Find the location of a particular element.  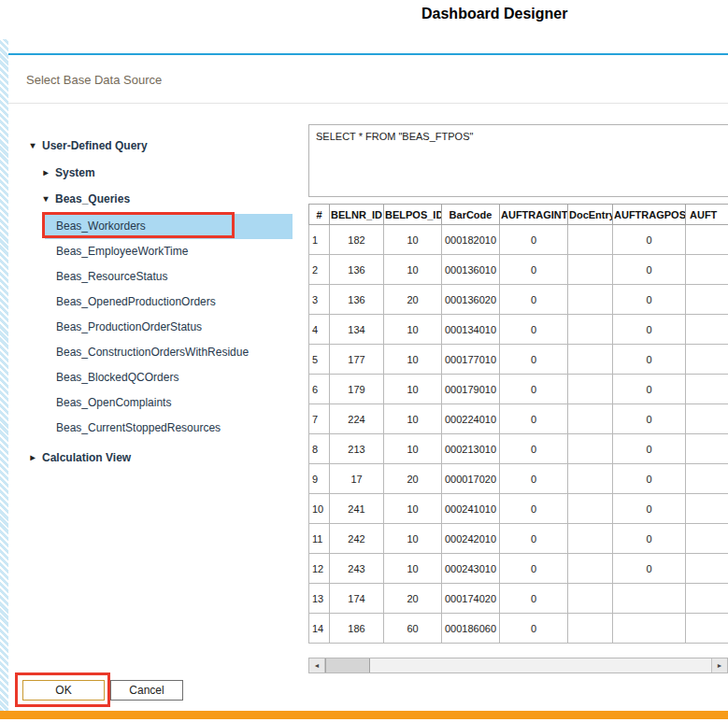

tree-item-beas_blockedqcorders: Beas_BlockedQCOrders is located at coordinates (168, 377).